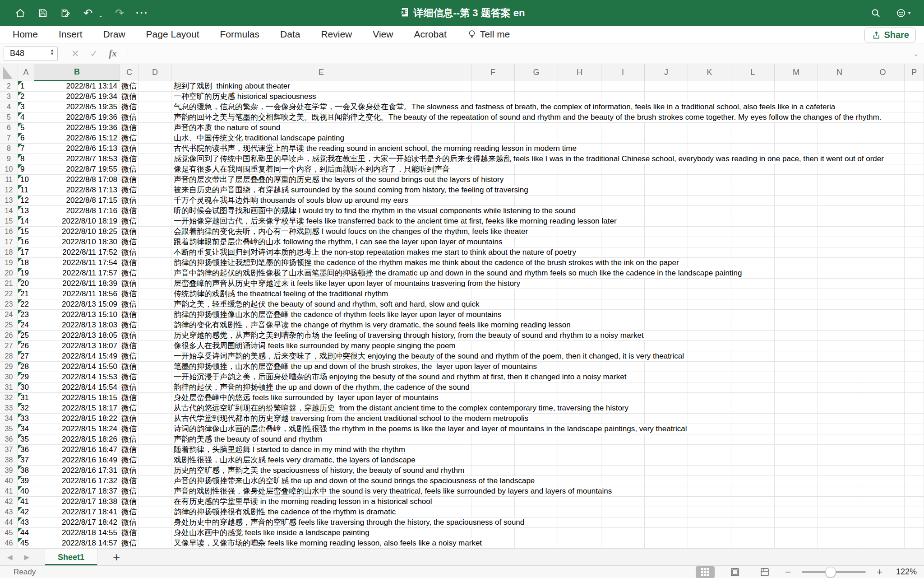 The image size is (924, 578). Describe the element at coordinates (883, 180) in the screenshot. I see `cell-O11` at that location.